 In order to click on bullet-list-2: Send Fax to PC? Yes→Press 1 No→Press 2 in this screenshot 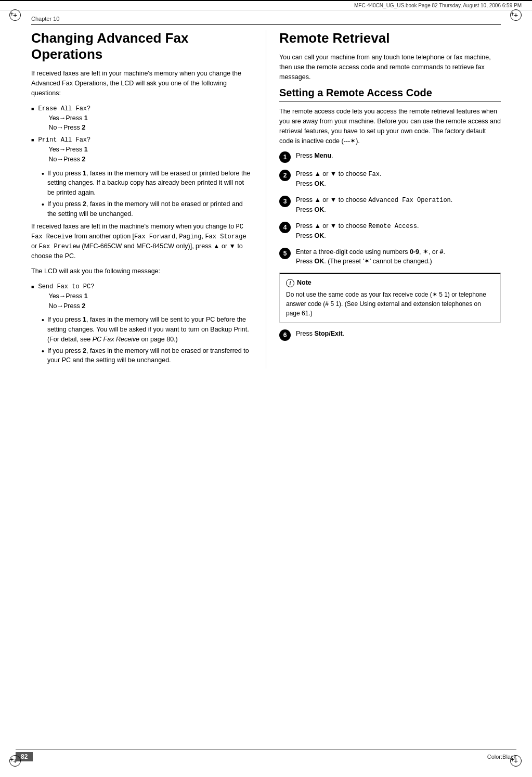, I will do `click(142, 297)`.